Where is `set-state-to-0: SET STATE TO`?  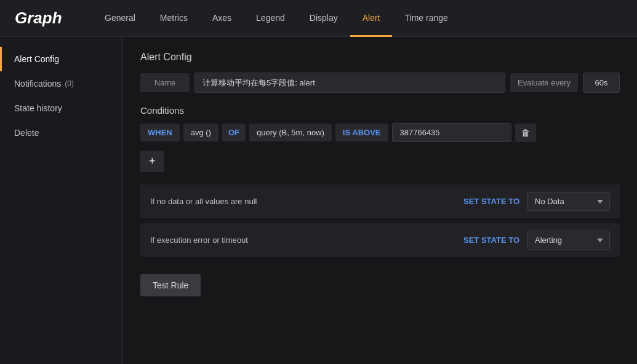
set-state-to-0: SET STATE TO is located at coordinates (491, 202).